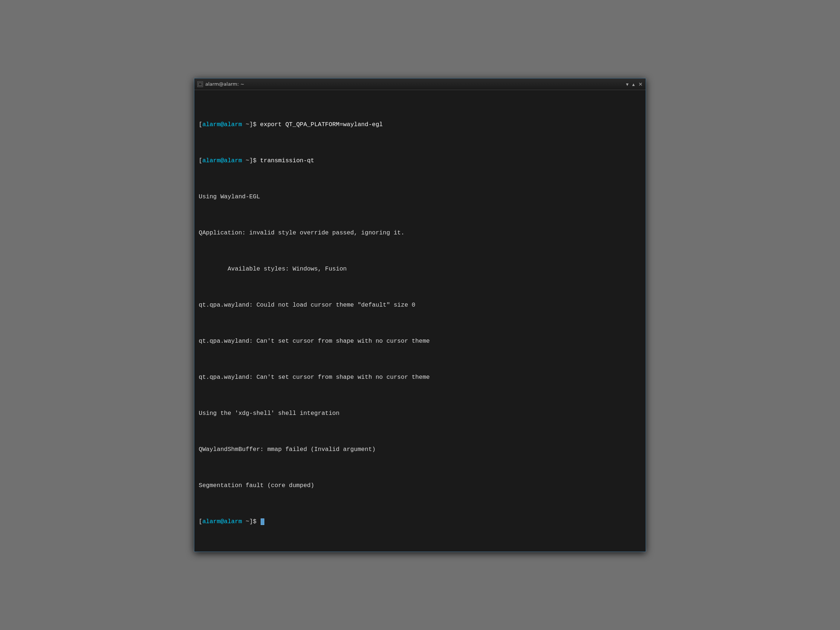 Image resolution: width=840 pixels, height=630 pixels. Describe the element at coordinates (225, 84) in the screenshot. I see `title-text: alarm@alarm: ~` at that location.